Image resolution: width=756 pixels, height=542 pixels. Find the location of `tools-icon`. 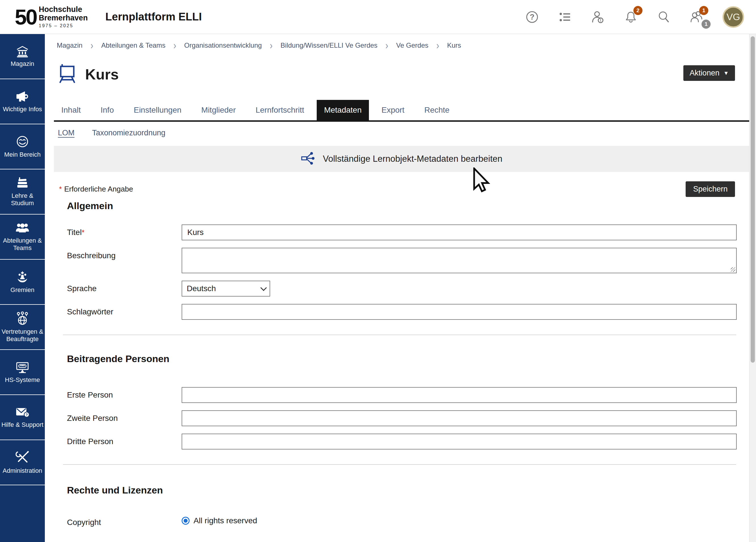

tools-icon is located at coordinates (23, 457).